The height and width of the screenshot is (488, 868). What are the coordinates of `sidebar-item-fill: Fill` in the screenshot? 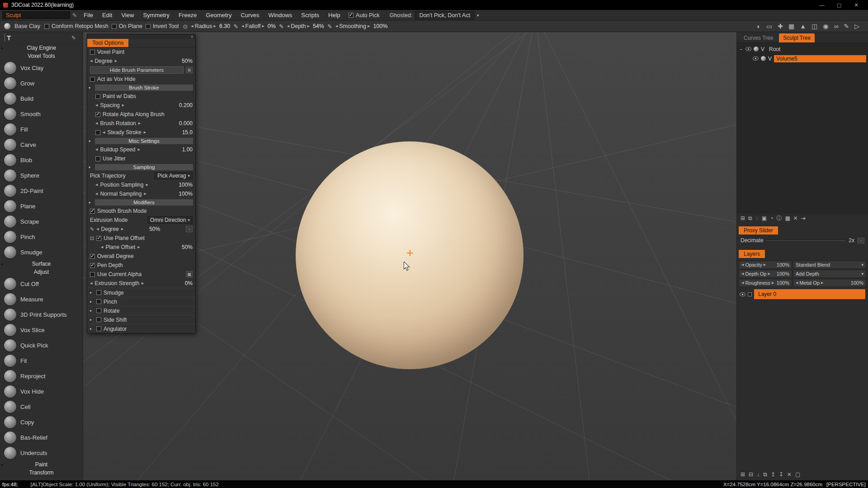 It's located at (42, 129).